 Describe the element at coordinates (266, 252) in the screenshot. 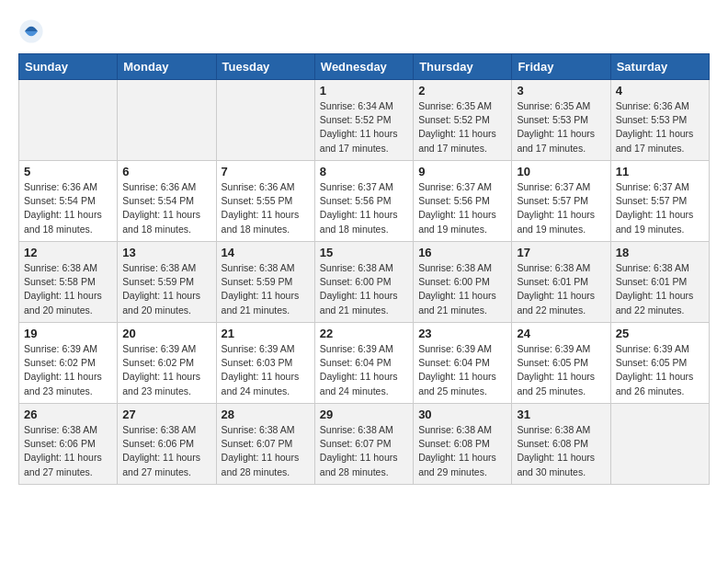

I see `day-number: 14` at that location.